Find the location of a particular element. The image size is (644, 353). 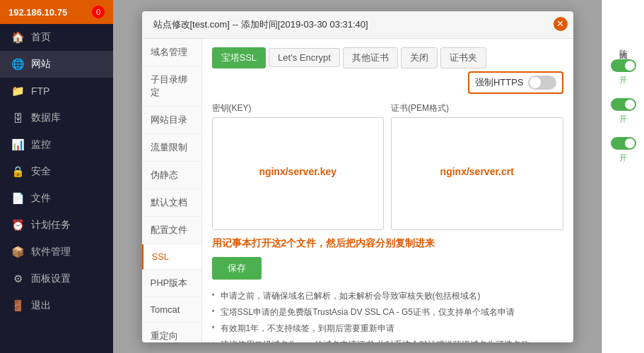

files-icon: 📄 is located at coordinates (18, 198).